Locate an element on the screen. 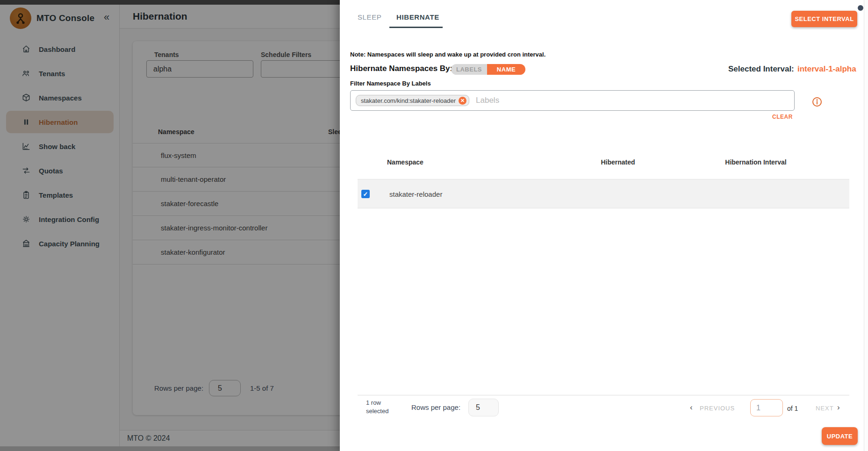 This screenshot has height=451, width=868. label-chip-text: stakater.com/kind:stakater-reloader is located at coordinates (409, 101).